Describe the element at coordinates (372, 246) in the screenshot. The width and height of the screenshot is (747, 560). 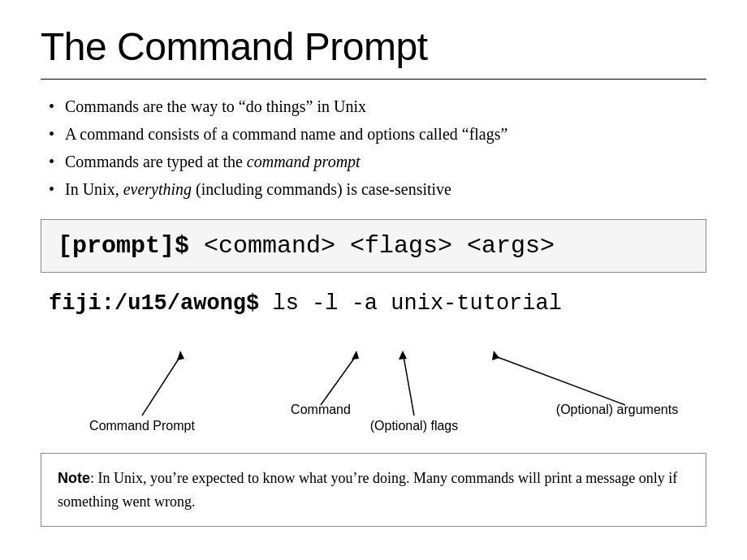
I see `command-syntax-rest: <command> <flags> <args>` at that location.